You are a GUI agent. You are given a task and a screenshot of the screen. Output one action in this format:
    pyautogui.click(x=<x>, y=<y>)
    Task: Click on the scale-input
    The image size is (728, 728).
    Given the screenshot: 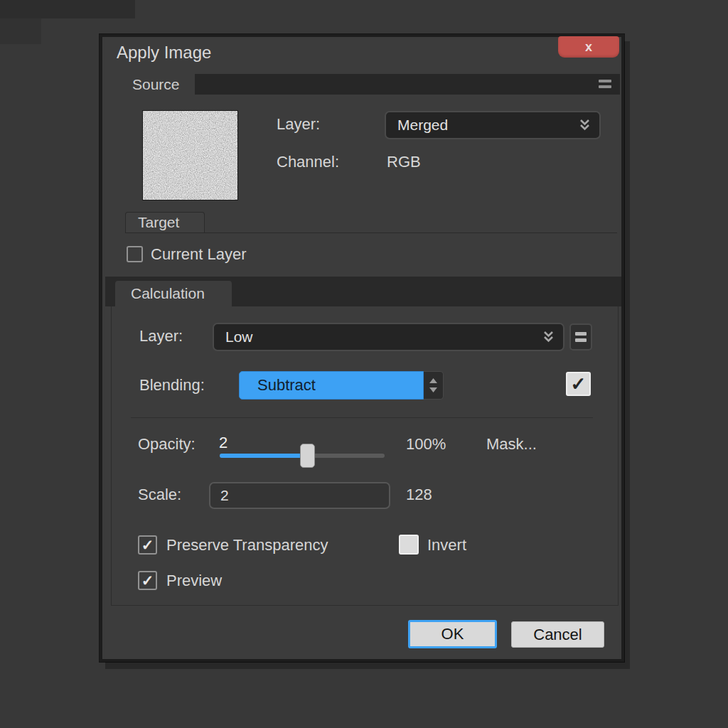 What is the action you would take?
    pyautogui.click(x=300, y=496)
    